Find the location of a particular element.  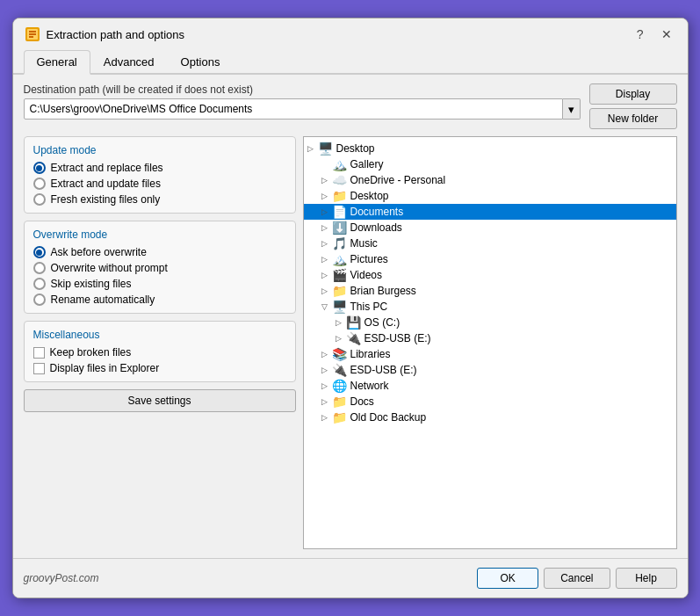

update-fresh-only-label: Fresh existing files only is located at coordinates (105, 199).